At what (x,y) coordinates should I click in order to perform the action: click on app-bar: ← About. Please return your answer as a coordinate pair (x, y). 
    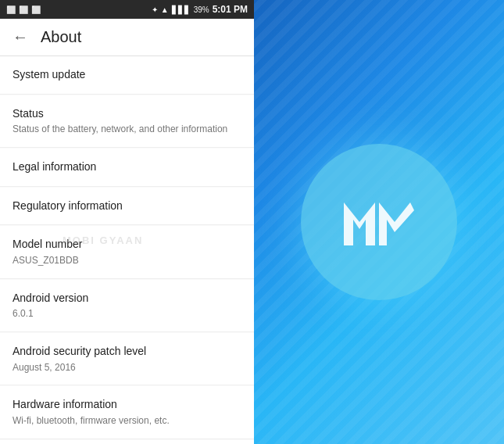
    Looking at the image, I should click on (127, 38).